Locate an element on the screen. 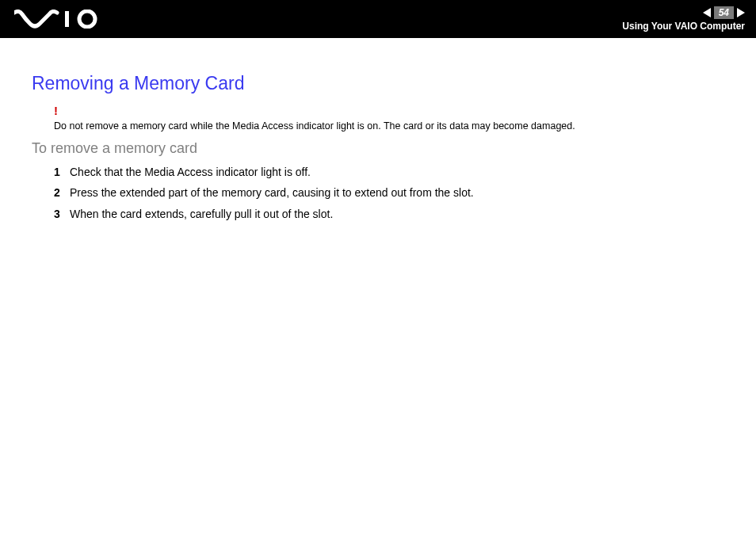 The height and width of the screenshot is (534, 756). steps-list: Check that the Media Access indicator li… is located at coordinates (378, 193).